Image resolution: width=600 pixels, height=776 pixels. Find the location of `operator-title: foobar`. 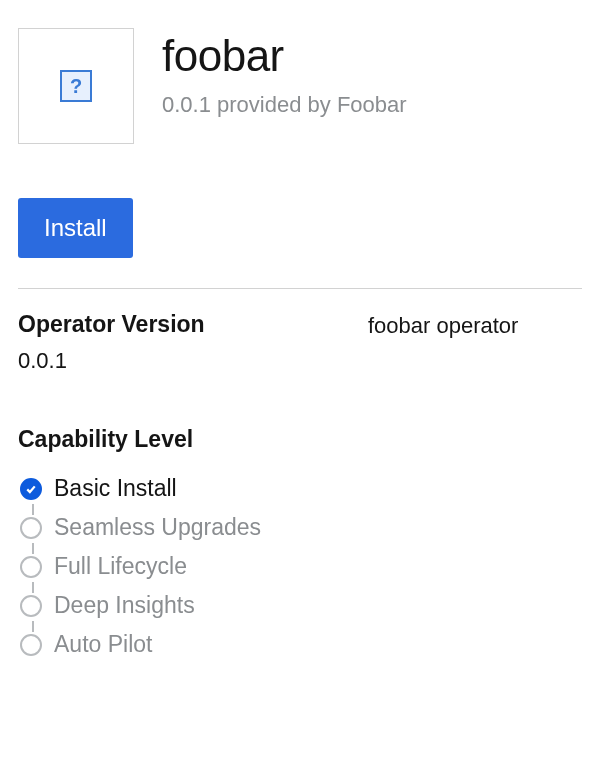

operator-title: foobar is located at coordinates (284, 56).